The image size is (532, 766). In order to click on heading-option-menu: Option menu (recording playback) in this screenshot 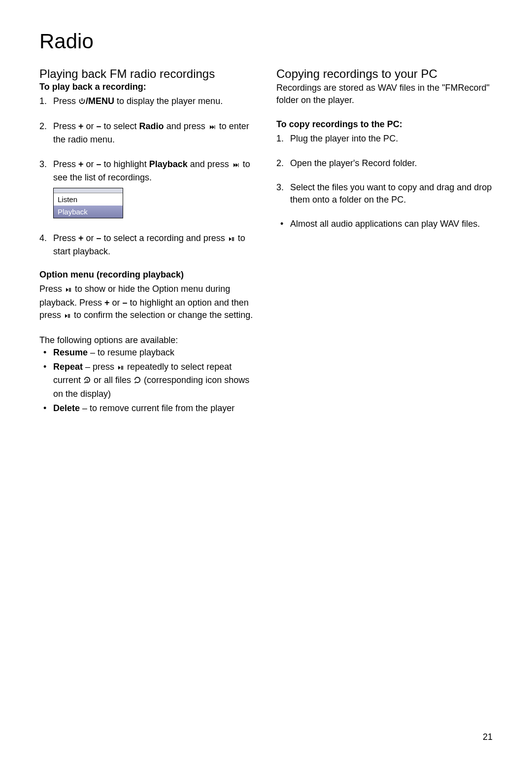, I will do `click(148, 275)`.